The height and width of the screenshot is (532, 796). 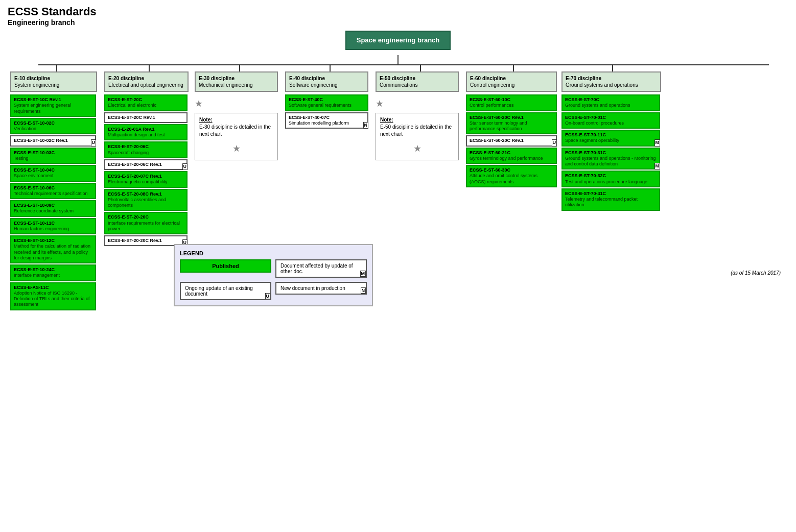 I want to click on doc-e20-4: ECSS-E-ST-20-06CSpacecraft charging, so click(x=146, y=150).